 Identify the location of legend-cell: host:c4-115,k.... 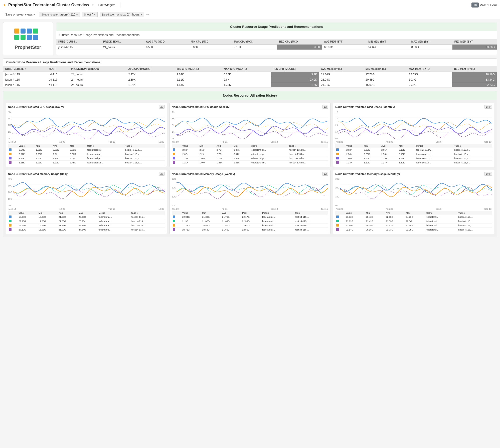
(473, 154).